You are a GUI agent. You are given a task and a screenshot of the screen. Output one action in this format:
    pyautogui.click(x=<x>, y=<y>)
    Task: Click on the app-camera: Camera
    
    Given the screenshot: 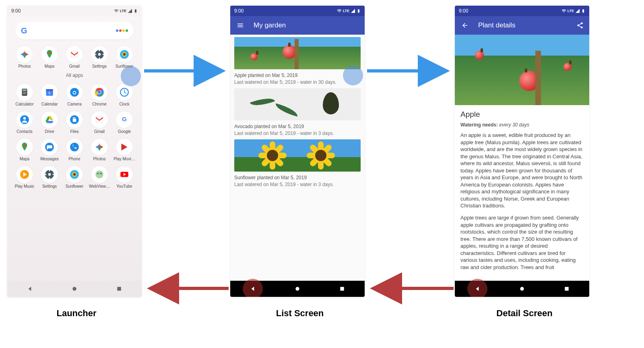 What is the action you would take?
    pyautogui.click(x=74, y=95)
    